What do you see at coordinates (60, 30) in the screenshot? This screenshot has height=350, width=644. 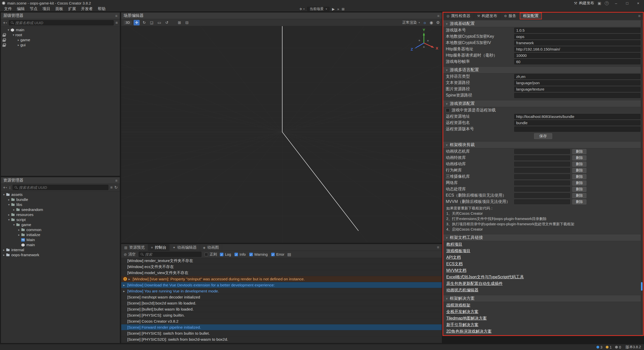 I see `hierarchy-node: main` at bounding box center [60, 30].